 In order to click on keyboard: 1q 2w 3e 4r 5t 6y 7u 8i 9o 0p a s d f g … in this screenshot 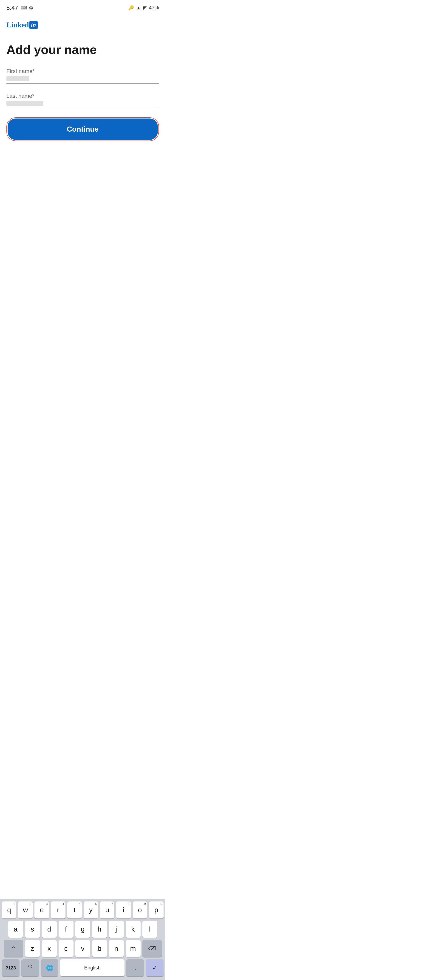, I will do `click(83, 939)`.